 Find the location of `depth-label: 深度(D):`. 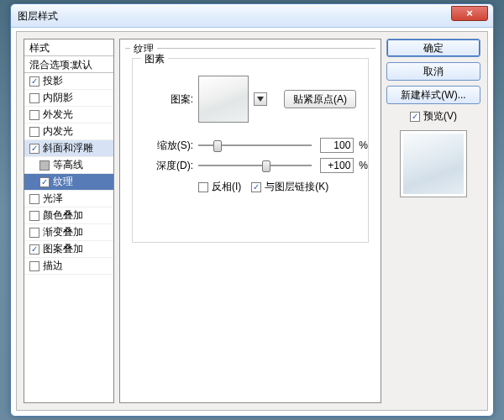

depth-label: 深度(D): is located at coordinates (163, 166).